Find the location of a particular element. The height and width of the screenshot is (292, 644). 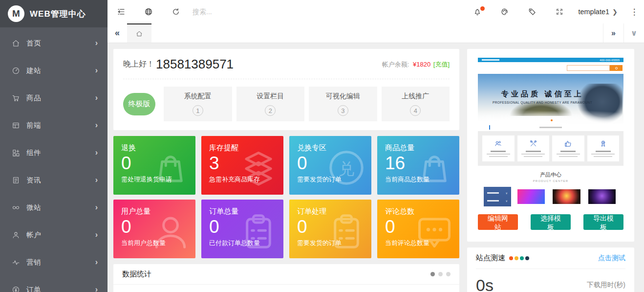

tabs-scroll-right-icon: » is located at coordinates (613, 33).